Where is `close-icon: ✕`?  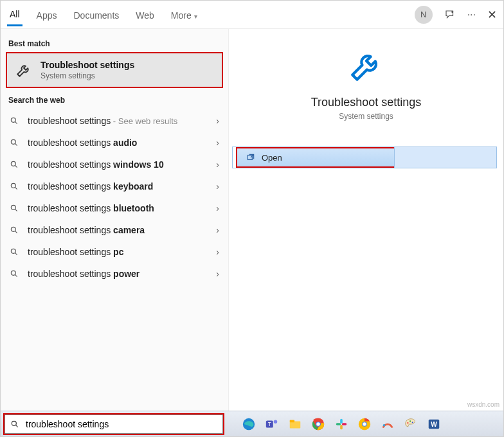
close-icon: ✕ is located at coordinates (492, 15).